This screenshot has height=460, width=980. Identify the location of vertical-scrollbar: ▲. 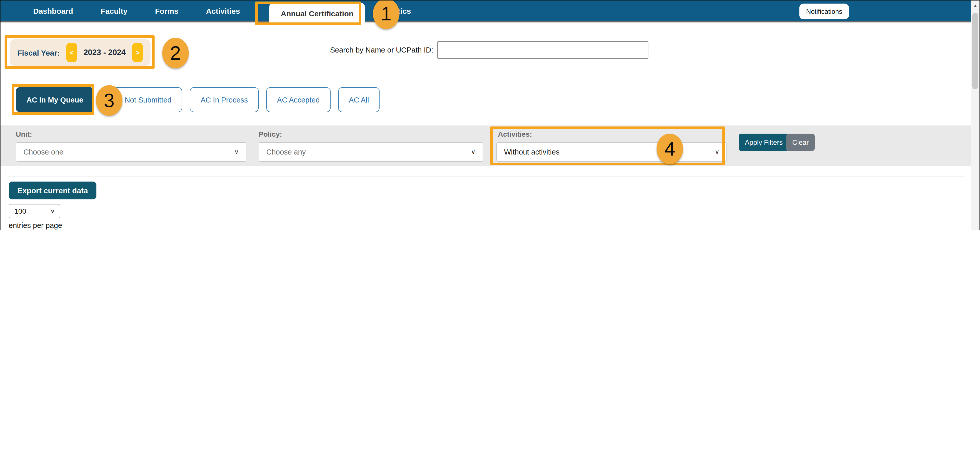
(975, 115).